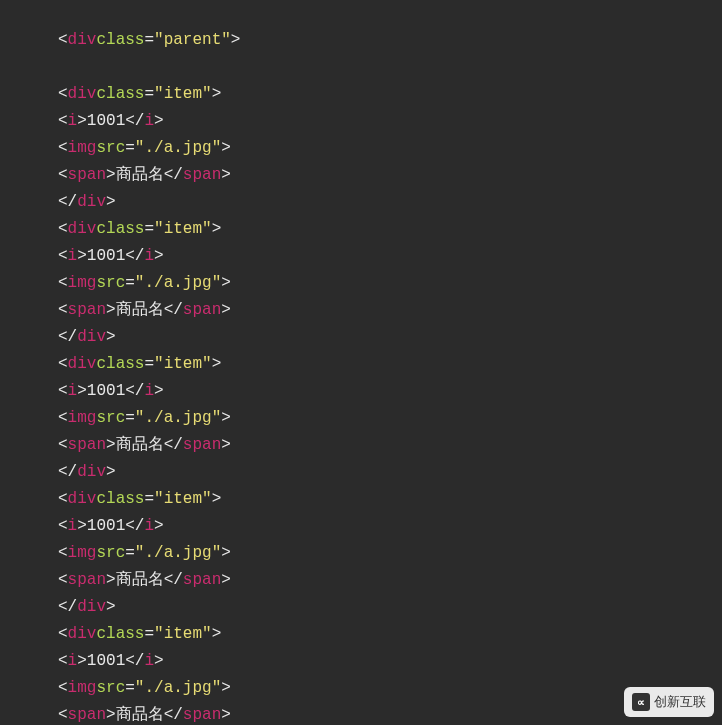 The height and width of the screenshot is (725, 722). What do you see at coordinates (641, 702) in the screenshot?
I see `watermark-icon: ∝` at bounding box center [641, 702].